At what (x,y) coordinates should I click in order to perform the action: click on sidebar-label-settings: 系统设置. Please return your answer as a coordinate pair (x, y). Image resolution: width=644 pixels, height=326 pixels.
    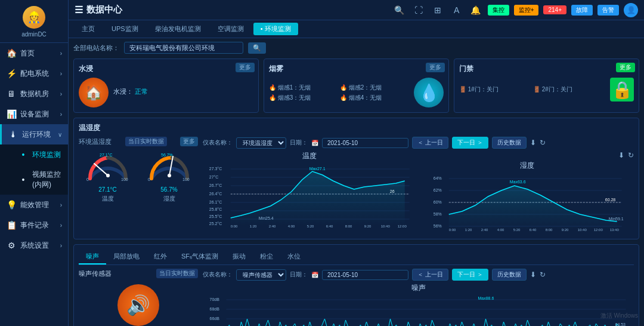
    Looking at the image, I should click on (41, 246).